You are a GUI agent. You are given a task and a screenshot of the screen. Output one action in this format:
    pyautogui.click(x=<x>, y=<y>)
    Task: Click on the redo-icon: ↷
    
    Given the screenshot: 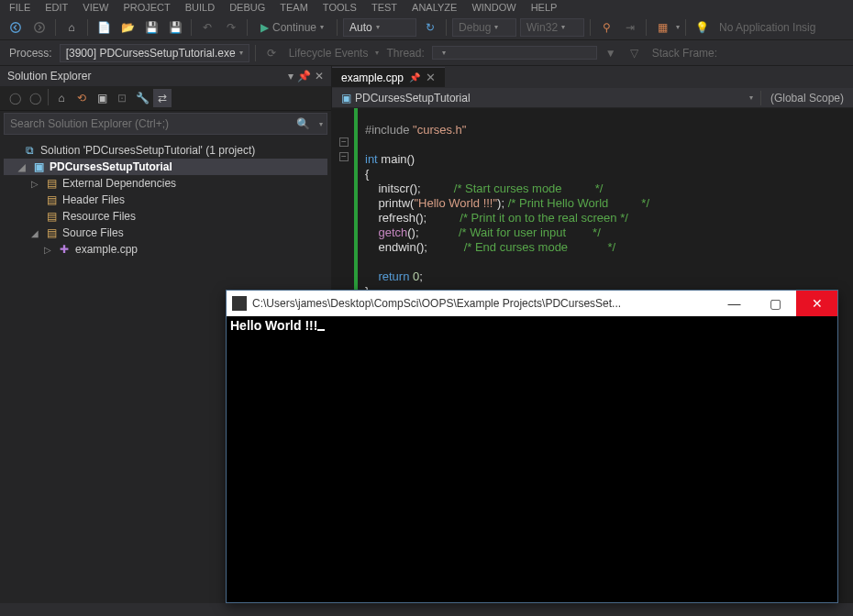 What is the action you would take?
    pyautogui.click(x=231, y=28)
    